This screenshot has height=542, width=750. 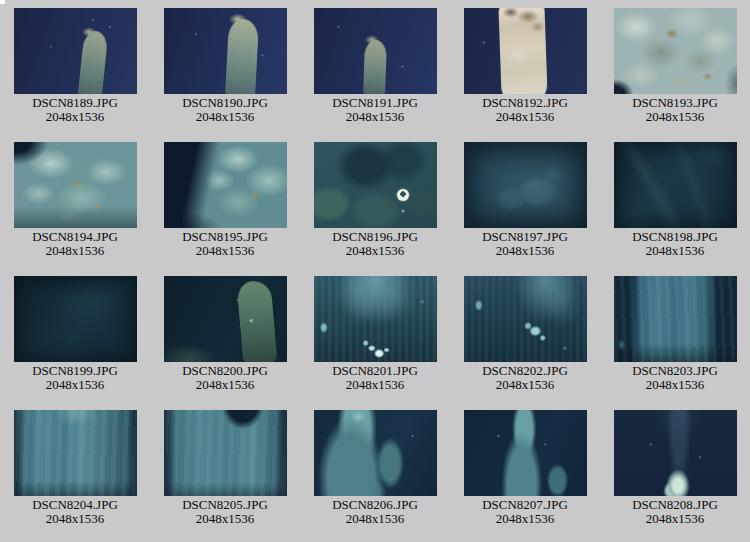 What do you see at coordinates (675, 75) in the screenshot?
I see `gallery-cell: DSCN8193.JPG 2048x1536` at bounding box center [675, 75].